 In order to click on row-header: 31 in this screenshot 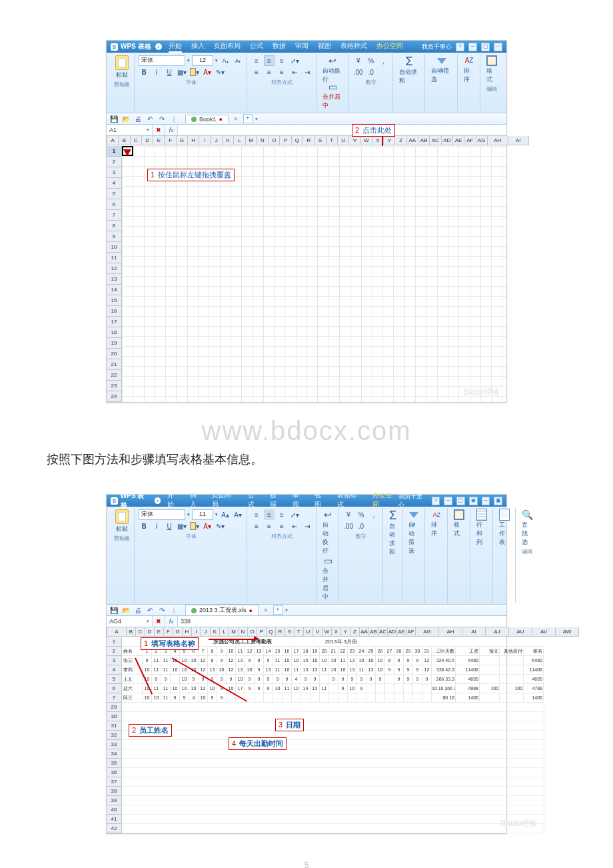, I will do `click(115, 726)`.